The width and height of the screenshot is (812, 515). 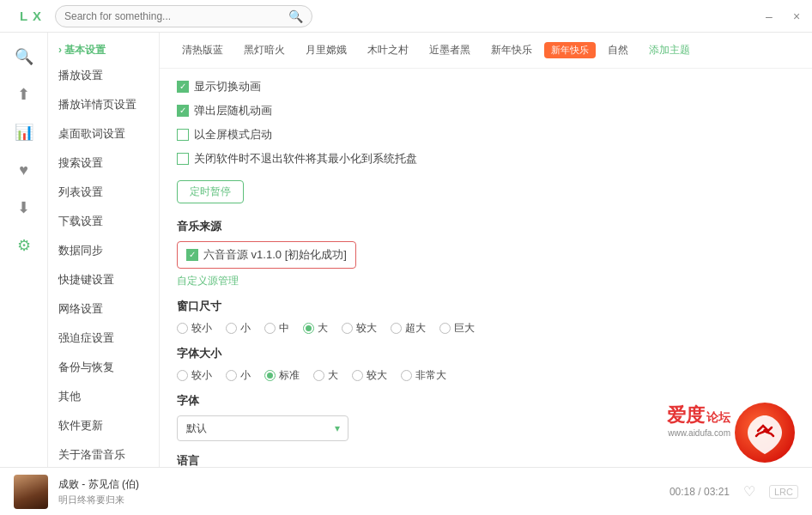 What do you see at coordinates (486, 328) in the screenshot?
I see `window-size-options: 较小 小 中 大 较大` at bounding box center [486, 328].